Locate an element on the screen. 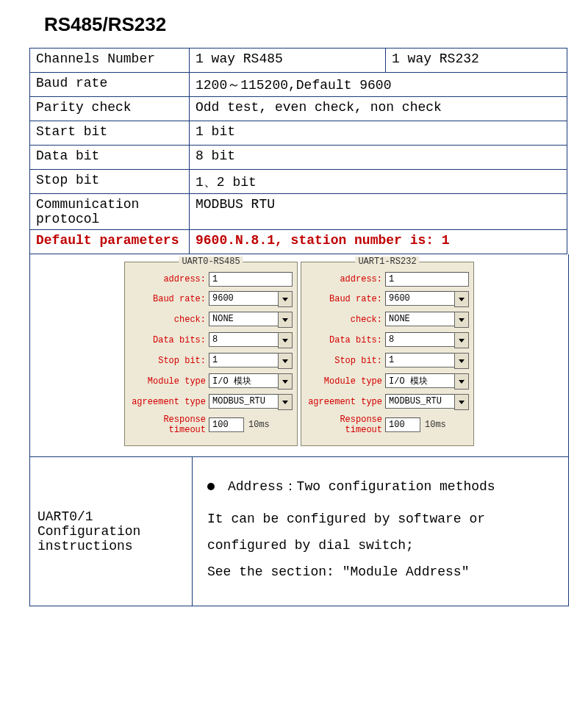 This screenshot has width=588, height=721. uart0-timeout-label: Response timeout is located at coordinates (169, 425).